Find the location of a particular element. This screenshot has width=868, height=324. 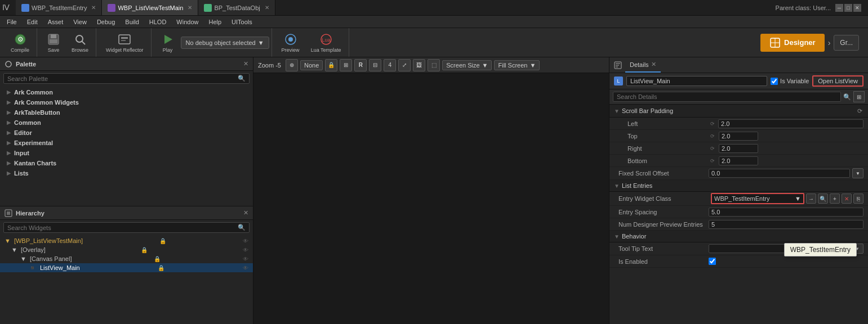

palette-item-ark-common: ▶ Ark Common is located at coordinates (126, 92).